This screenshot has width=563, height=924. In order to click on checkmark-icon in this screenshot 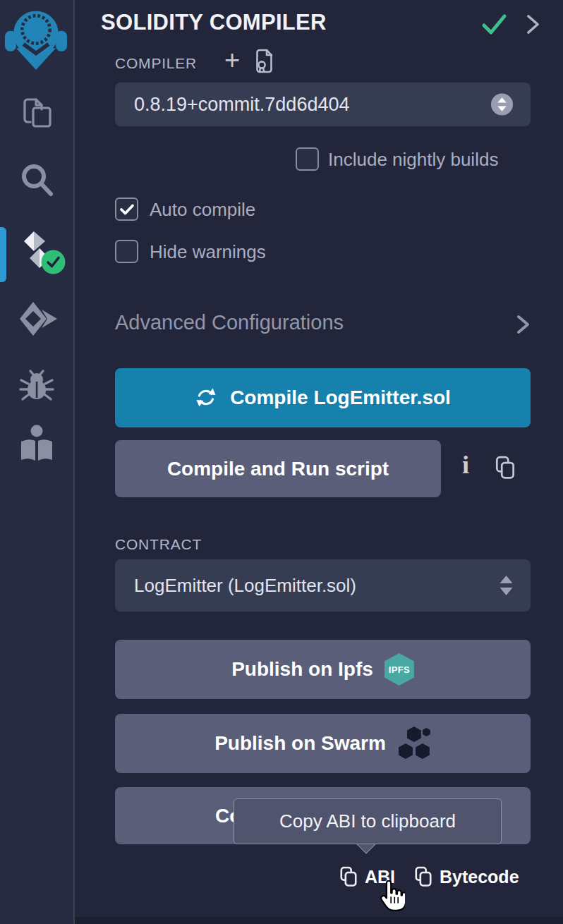, I will do `click(127, 209)`.